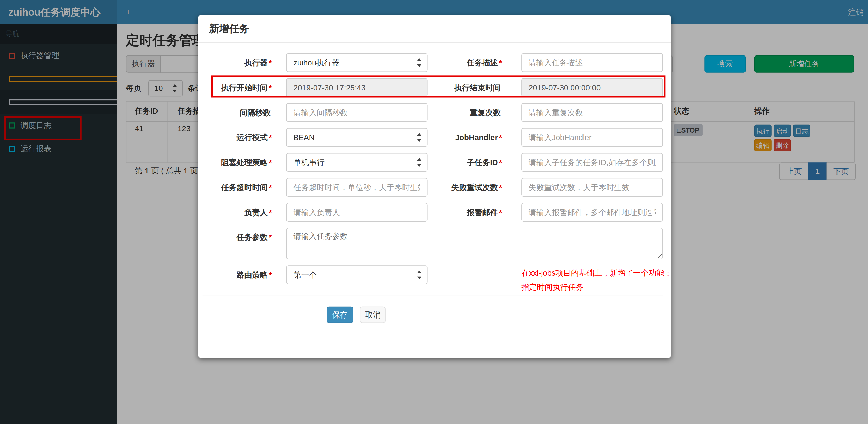 The height and width of the screenshot is (424, 868). Describe the element at coordinates (433, 88) in the screenshot. I see `form-row-start-end-time: 执行开始时间* 执行结束时间` at that location.